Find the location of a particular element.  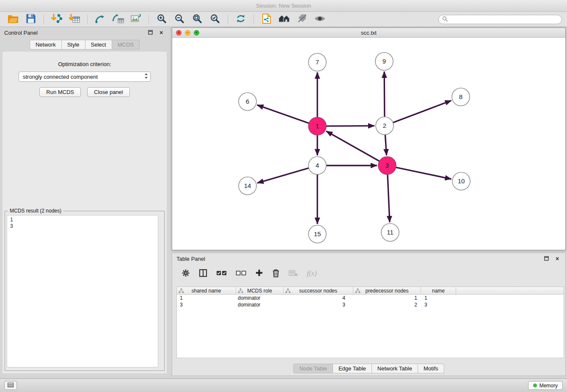

function-builder-button: f(x) is located at coordinates (312, 273).